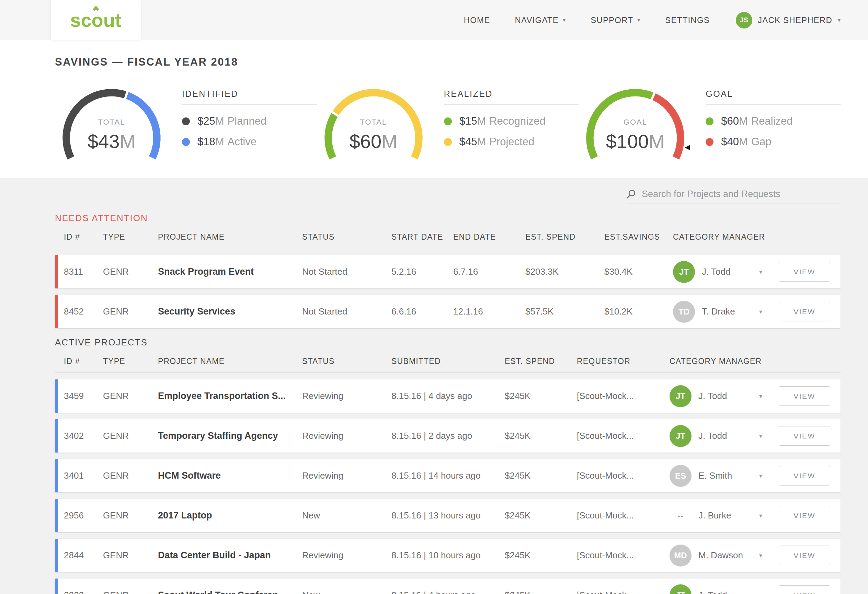 The height and width of the screenshot is (594, 868). I want to click on avatar: TD, so click(684, 312).